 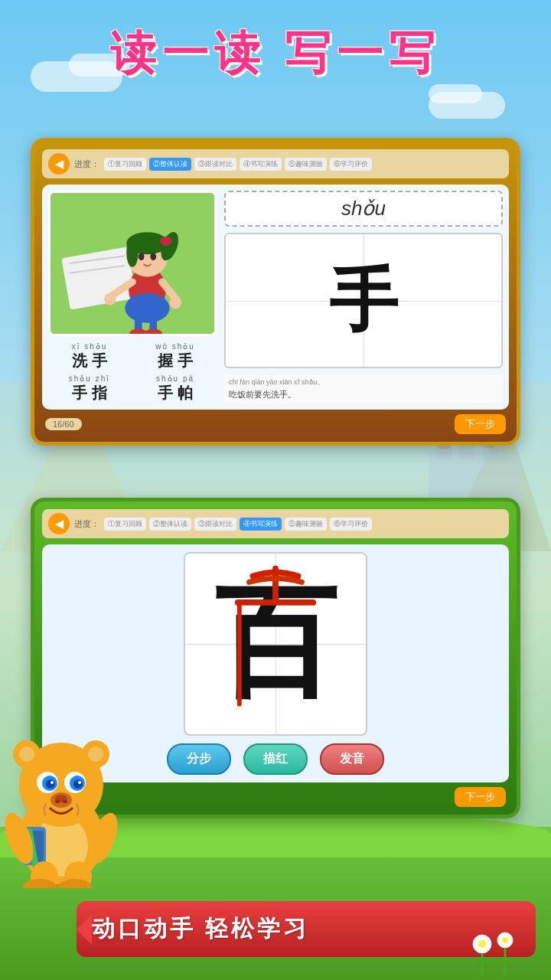 What do you see at coordinates (497, 954) in the screenshot?
I see `flowers-decoration` at bounding box center [497, 954].